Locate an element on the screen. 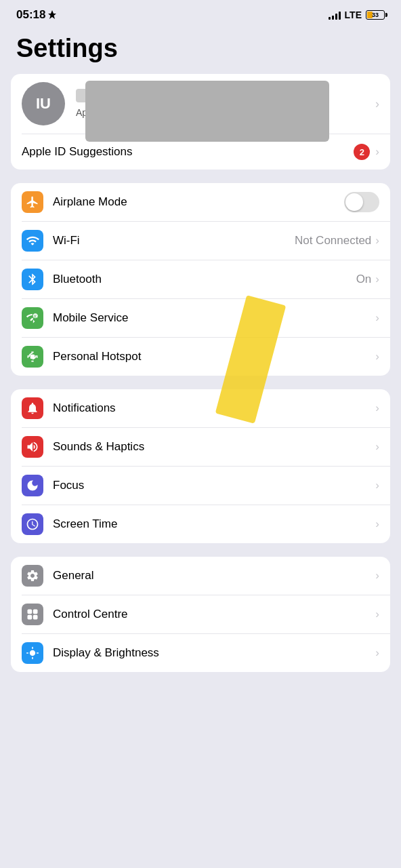 Image resolution: width=401 pixels, height=868 pixels. profile-overlay is located at coordinates (207, 111).